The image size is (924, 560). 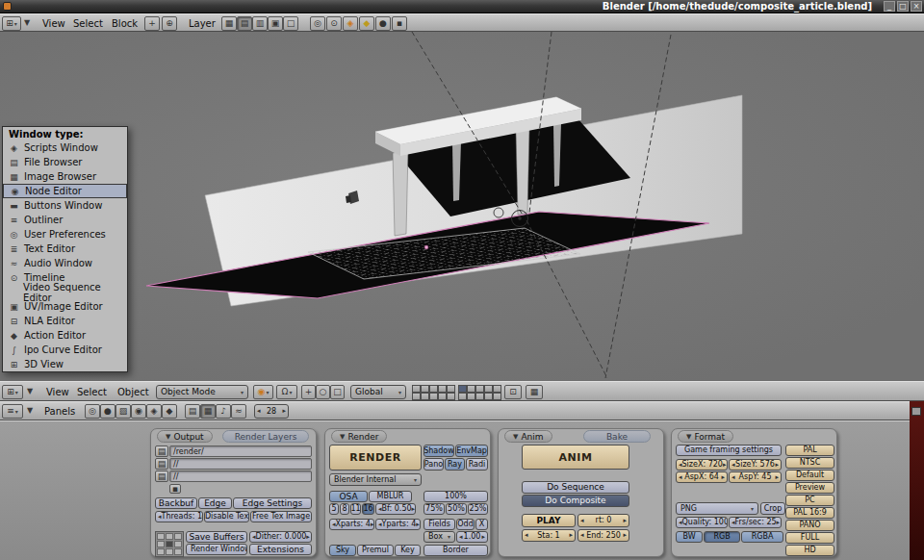 I want to click on pan-view-button: +, so click(x=152, y=23).